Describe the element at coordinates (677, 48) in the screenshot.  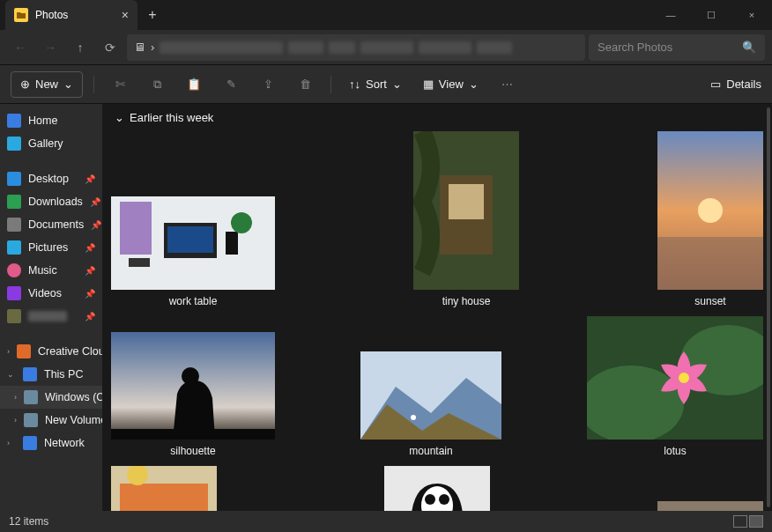
I see `search-input: Search Photos 🔍` at that location.